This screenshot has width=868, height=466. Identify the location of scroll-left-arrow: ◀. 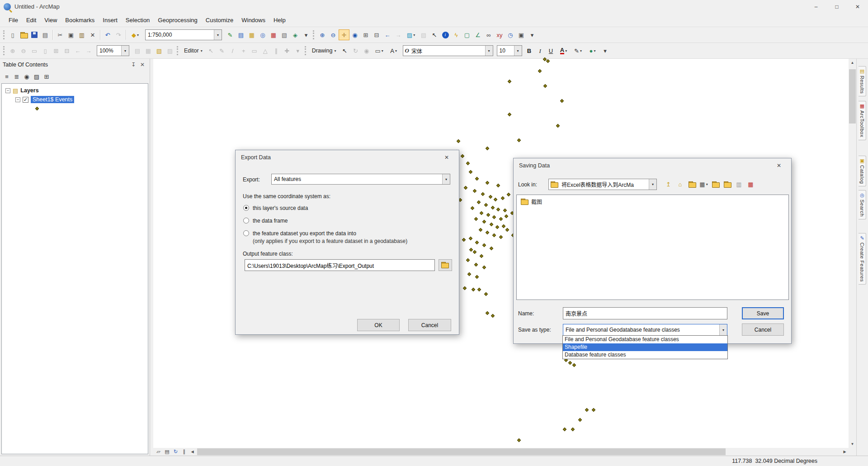
(193, 452).